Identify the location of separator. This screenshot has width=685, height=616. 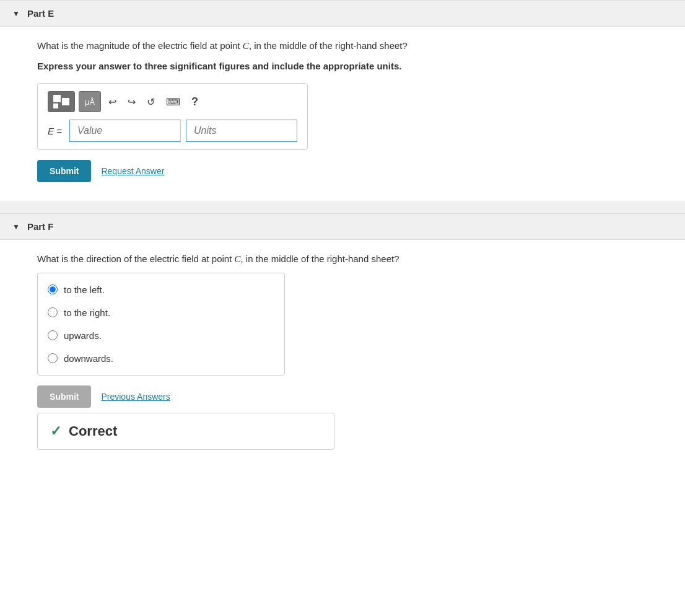
(342, 207).